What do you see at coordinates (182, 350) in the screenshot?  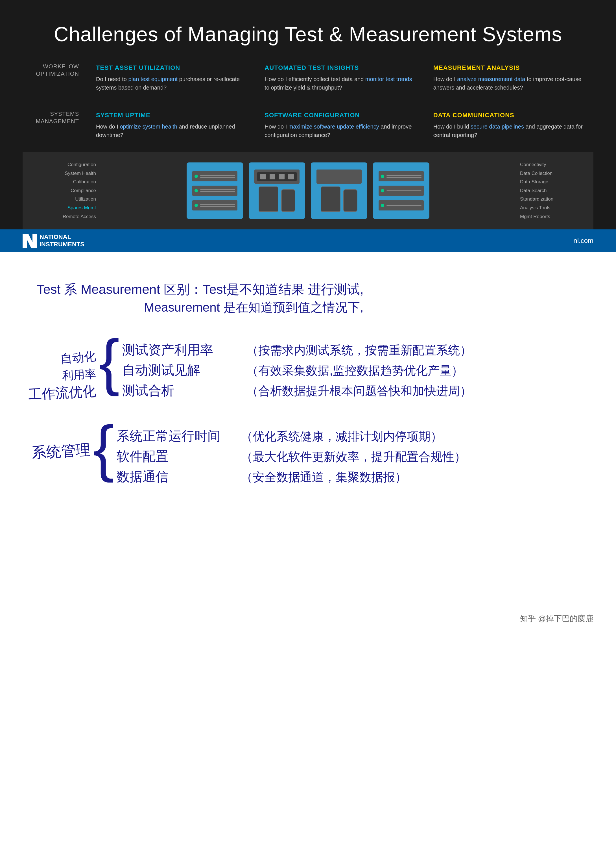 I see `brace-left-1: 测试资产利用率` at bounding box center [182, 350].